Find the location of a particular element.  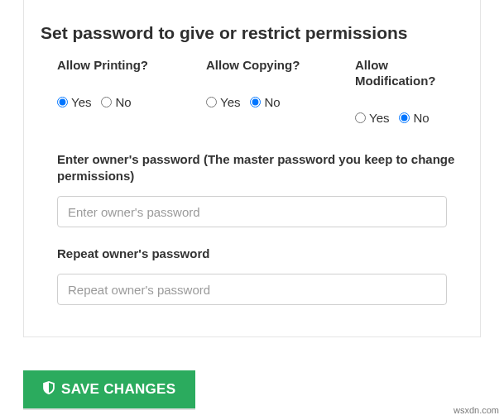

allow-printing-no: No is located at coordinates (116, 103).